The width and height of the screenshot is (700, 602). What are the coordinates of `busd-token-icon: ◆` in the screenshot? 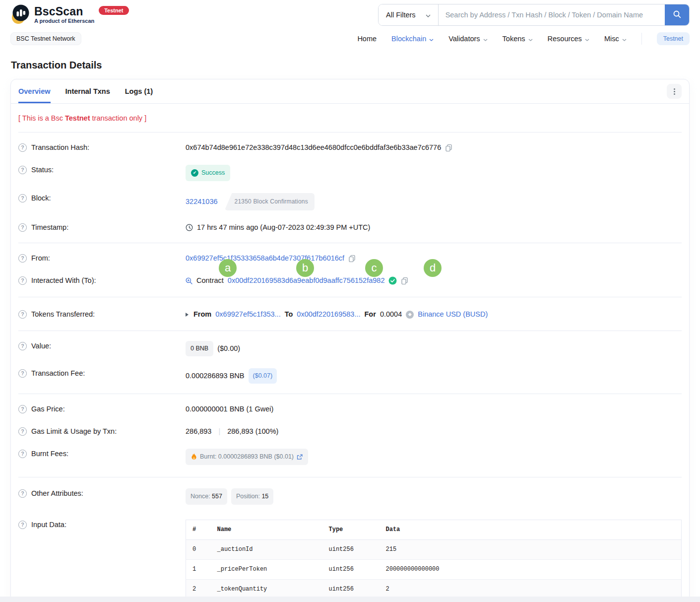 It's located at (410, 315).